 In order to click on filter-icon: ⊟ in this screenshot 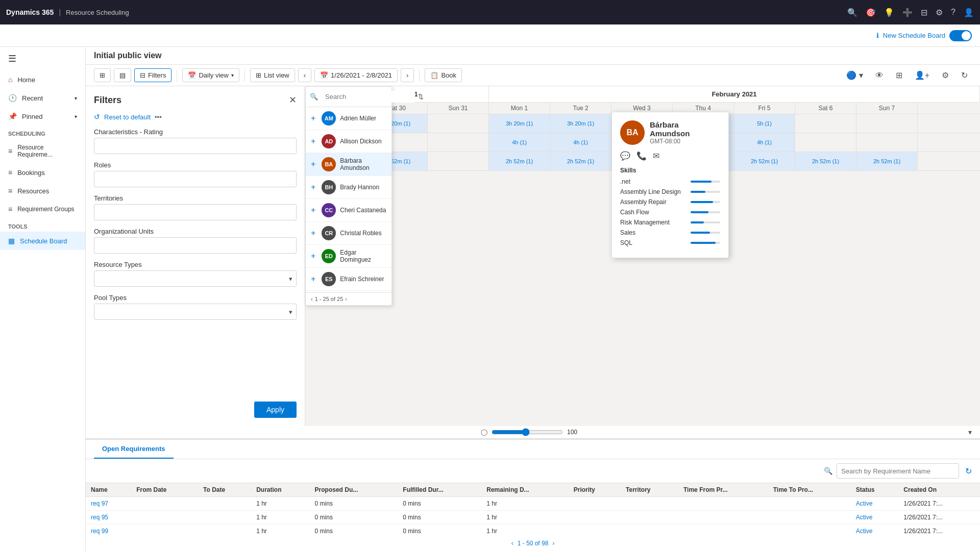, I will do `click(924, 12)`.